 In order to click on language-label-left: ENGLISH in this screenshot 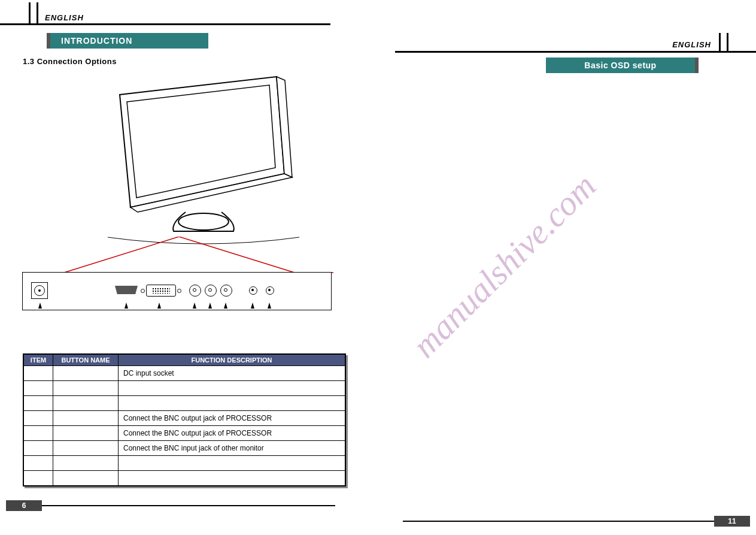, I will do `click(65, 18)`.